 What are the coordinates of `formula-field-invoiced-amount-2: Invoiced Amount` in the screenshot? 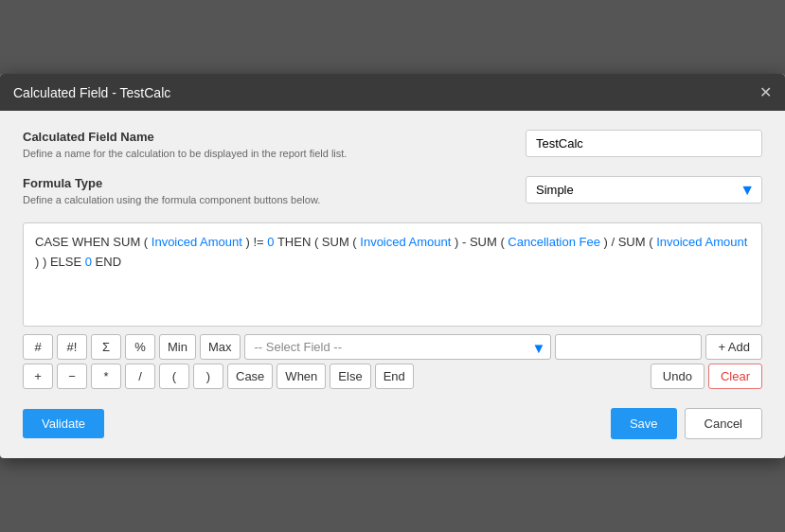 It's located at (405, 242).